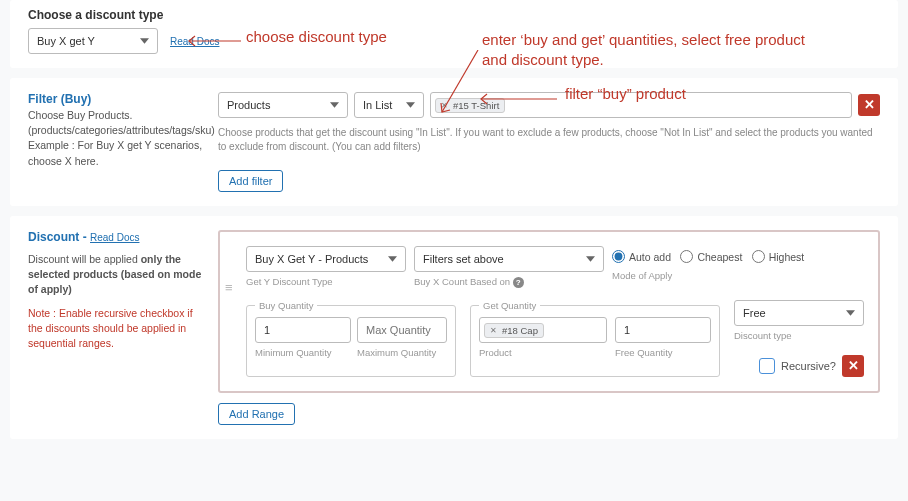 This screenshot has width=908, height=501. I want to click on discount-kind-select: Free, so click(799, 313).